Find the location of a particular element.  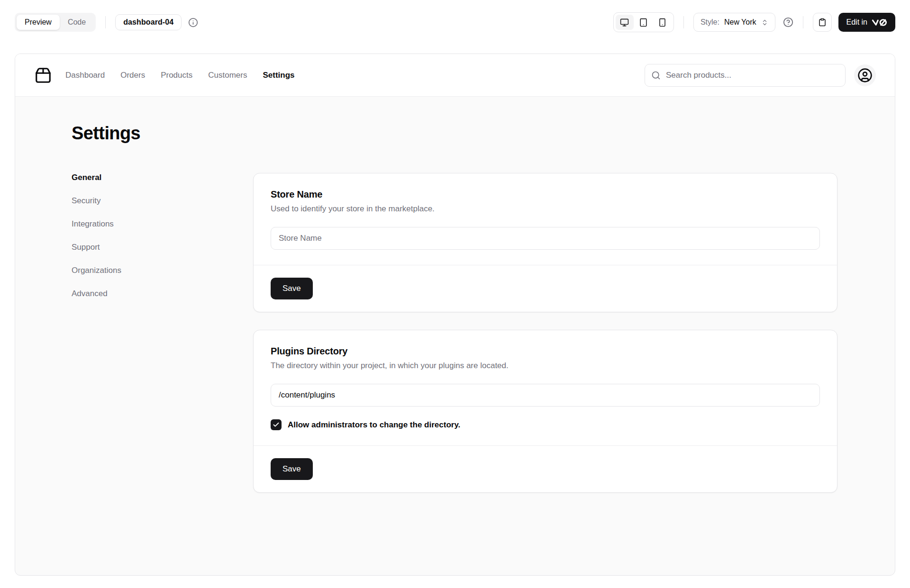

sidebar-item-integrations: Integrations is located at coordinates (162, 224).